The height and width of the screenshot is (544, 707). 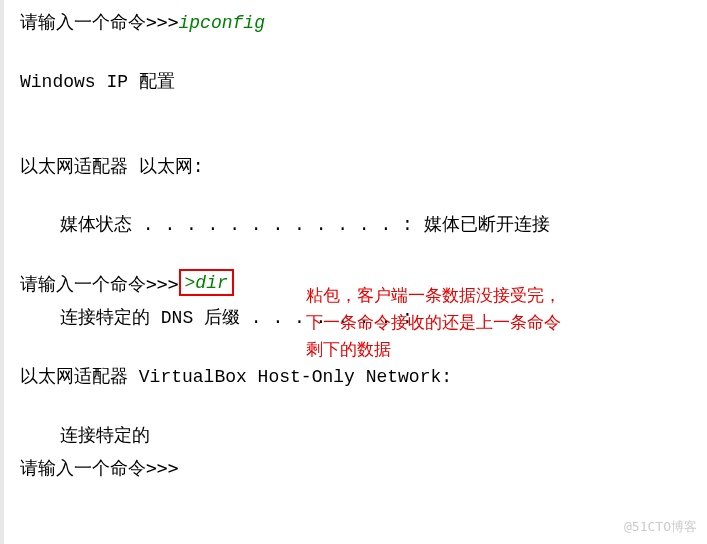 What do you see at coordinates (486, 296) in the screenshot?
I see `annotation-line1: 粘包，客户端一条数据没接受完，` at bounding box center [486, 296].